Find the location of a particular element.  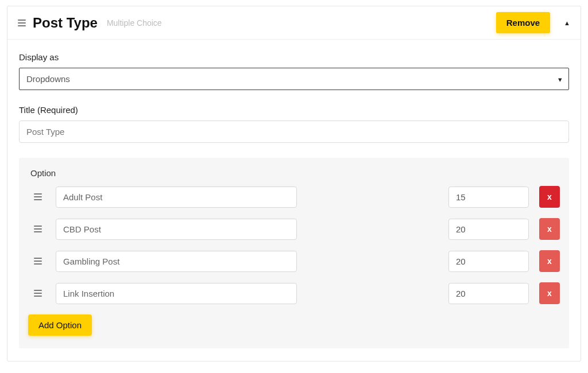

panel-subtitle: Multiple Choice is located at coordinates (134, 23).